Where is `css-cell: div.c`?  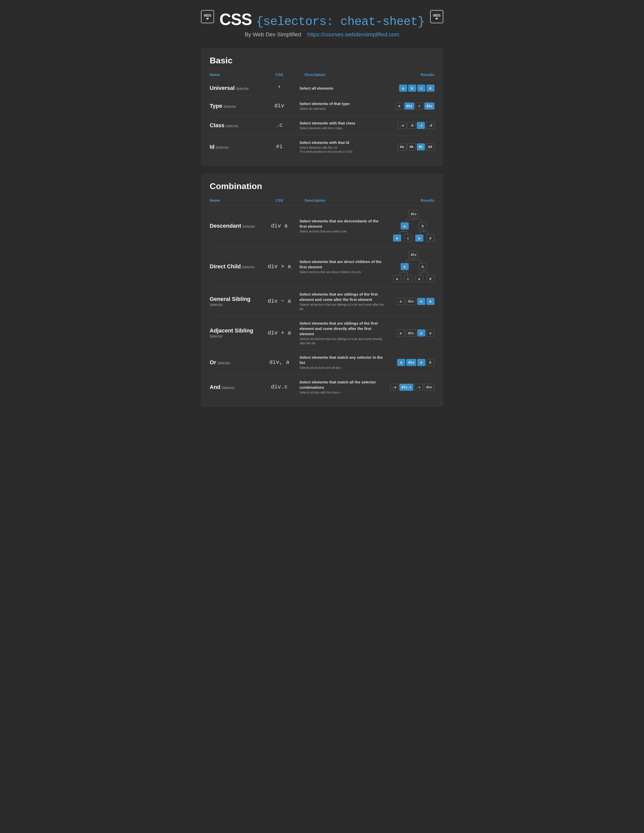 css-cell: div.c is located at coordinates (279, 387).